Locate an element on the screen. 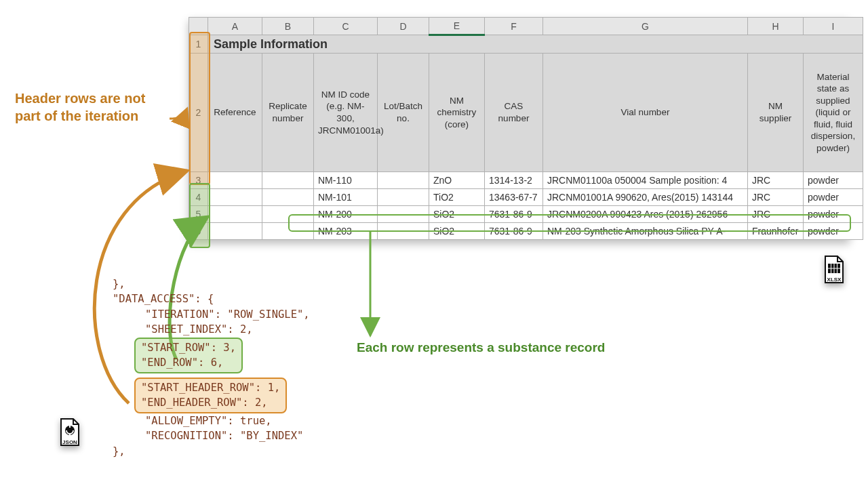 This screenshot has width=868, height=488. row-3: 3 NM-110 ZnO 1314-13-2 JRCNM01100a 05000… is located at coordinates (526, 180).